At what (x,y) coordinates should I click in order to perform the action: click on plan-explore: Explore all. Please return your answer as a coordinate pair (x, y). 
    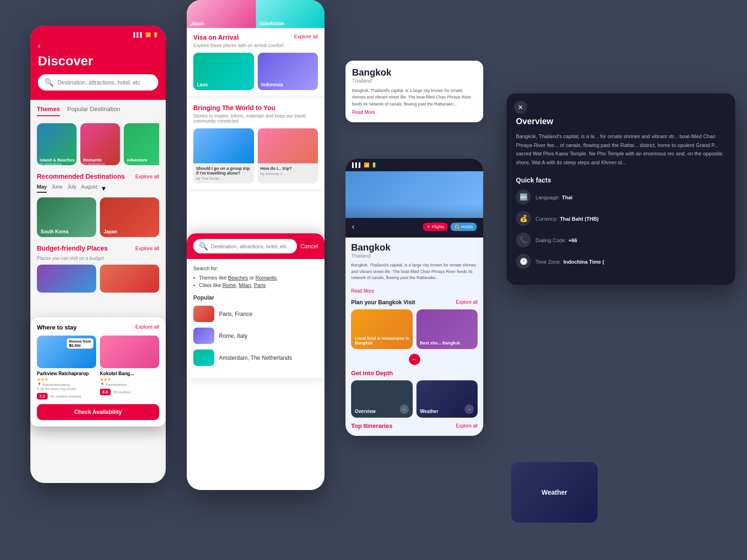
    Looking at the image, I should click on (467, 302).